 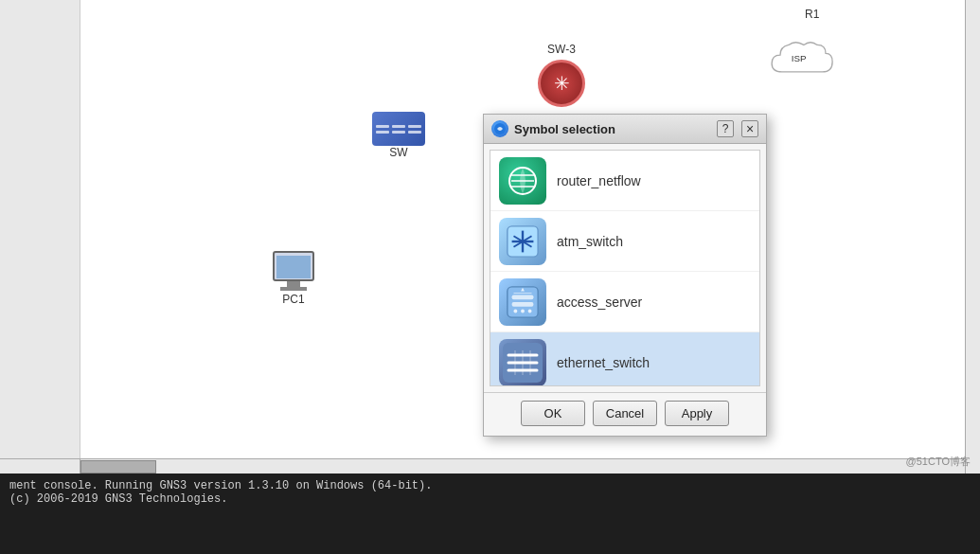 What do you see at coordinates (625, 268) in the screenshot?
I see `symbol-list: router_netflow atm_switch` at bounding box center [625, 268].